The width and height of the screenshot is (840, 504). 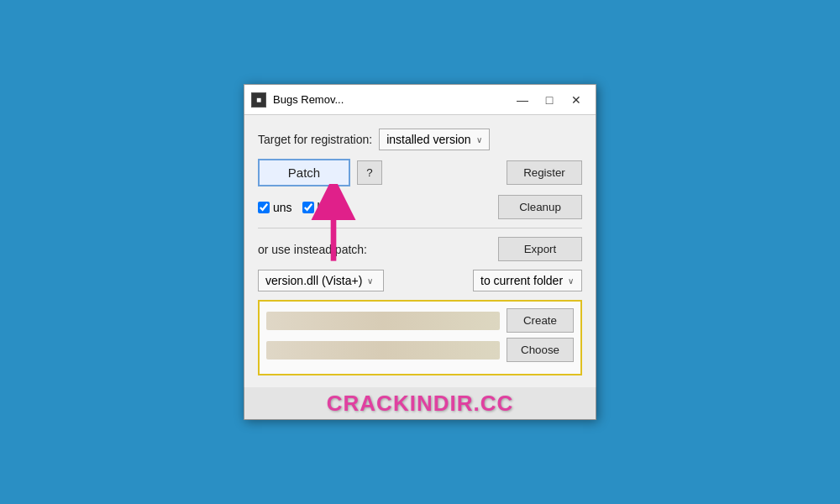 What do you see at coordinates (314, 281) in the screenshot?
I see `version-dropdown-value: version.dll (Vista+)` at bounding box center [314, 281].